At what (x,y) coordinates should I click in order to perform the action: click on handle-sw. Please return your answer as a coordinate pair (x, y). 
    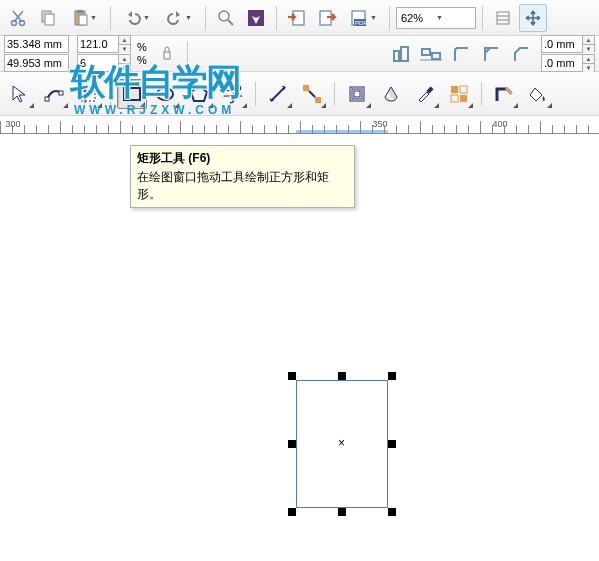
    Looking at the image, I should click on (292, 512).